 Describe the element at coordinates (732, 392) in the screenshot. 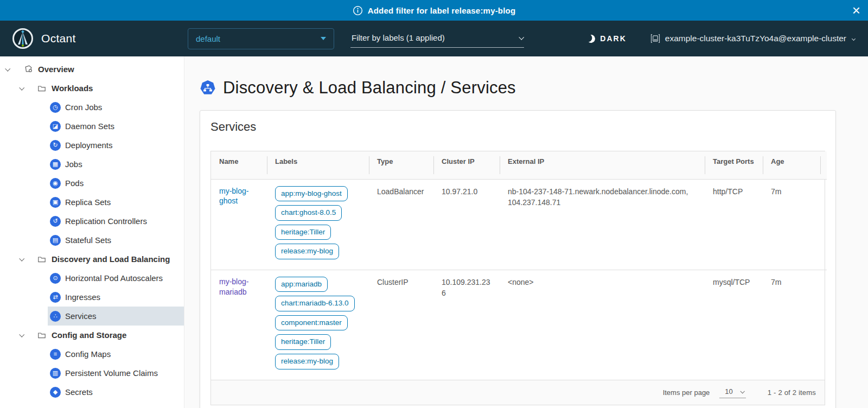

I see `items-per-page-select: 10` at that location.